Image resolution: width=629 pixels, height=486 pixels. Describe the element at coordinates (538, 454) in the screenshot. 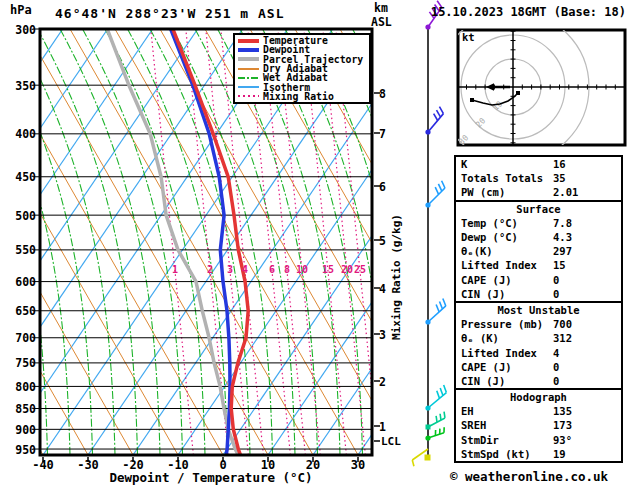

I see `stats-row: StmSpd (kt)19` at that location.